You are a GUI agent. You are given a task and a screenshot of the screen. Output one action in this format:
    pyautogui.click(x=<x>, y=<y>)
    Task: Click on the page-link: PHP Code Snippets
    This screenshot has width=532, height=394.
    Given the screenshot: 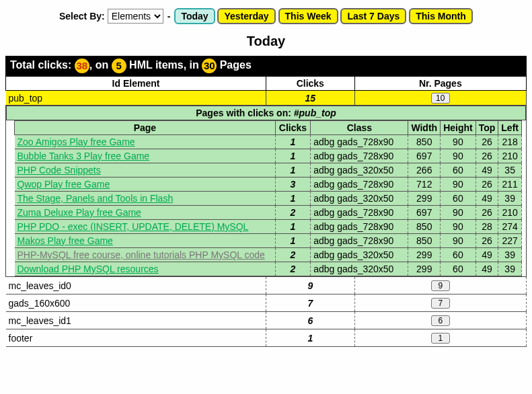 What is the action you would take?
    pyautogui.click(x=59, y=170)
    